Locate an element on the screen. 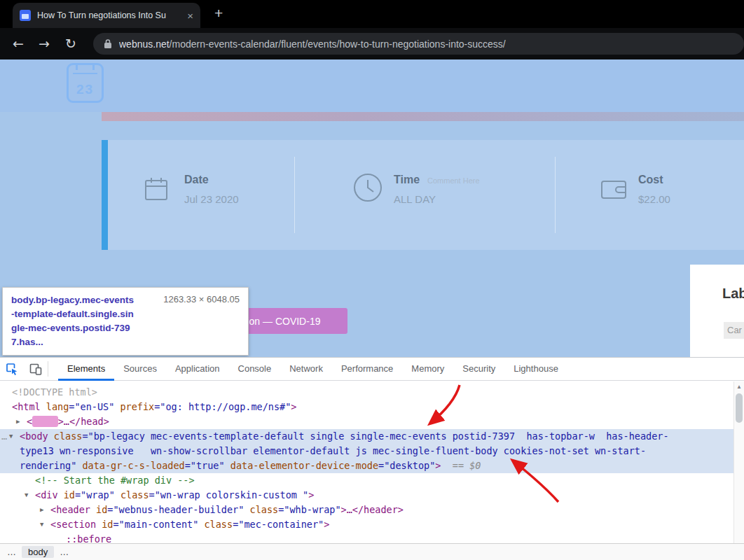 The height and width of the screenshot is (560, 744). clock-icon is located at coordinates (368, 188).